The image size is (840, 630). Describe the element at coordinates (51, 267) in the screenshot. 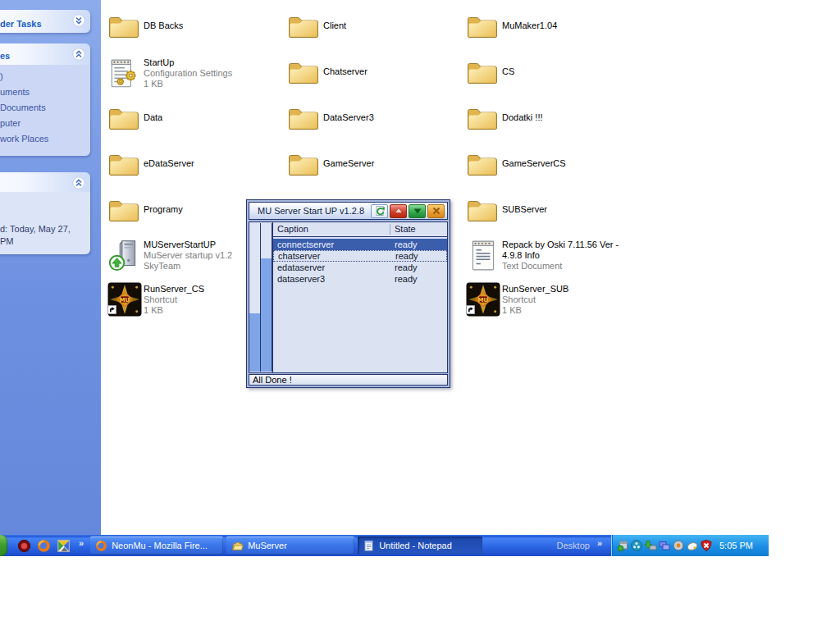

I see `explorer-task-pane: der Tasks es ) uments Documents puter wo…` at that location.